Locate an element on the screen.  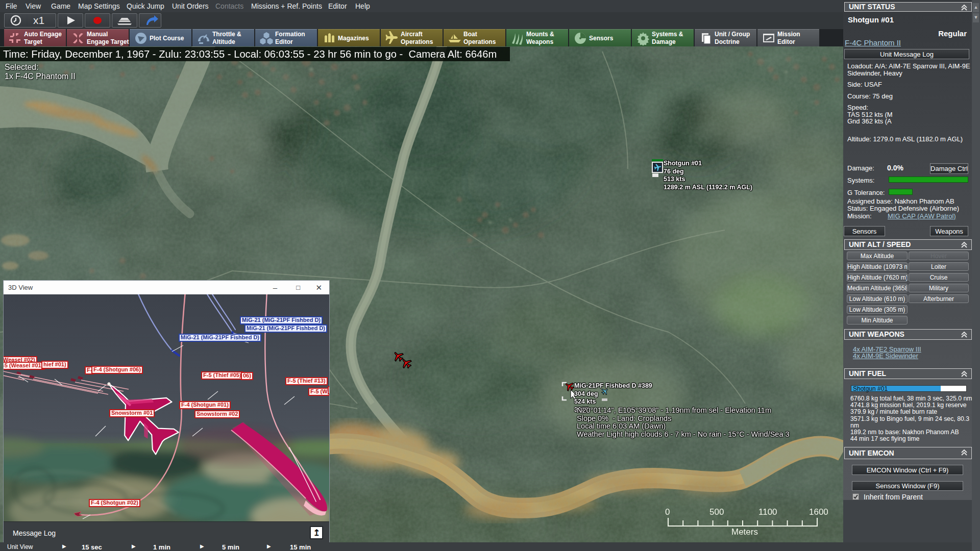
svg-text: 1600 is located at coordinates (819, 512).